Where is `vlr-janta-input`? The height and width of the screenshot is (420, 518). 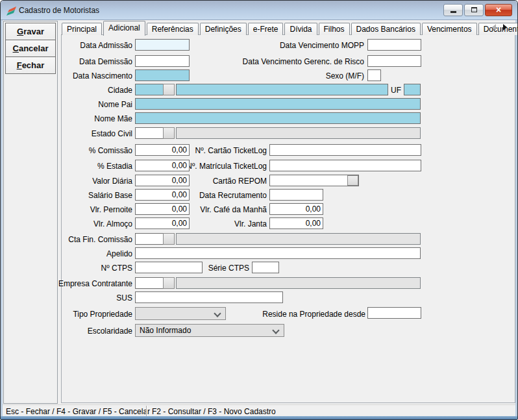
vlr-janta-input is located at coordinates (296, 223).